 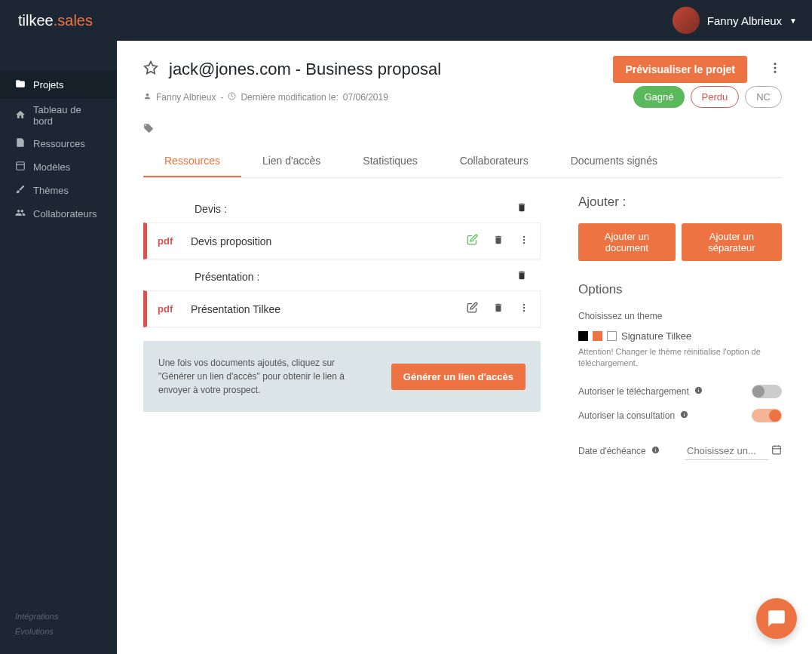 What do you see at coordinates (463, 161) in the screenshot?
I see `tabs: Ressources Lien d'accès Statistiques Col…` at bounding box center [463, 161].